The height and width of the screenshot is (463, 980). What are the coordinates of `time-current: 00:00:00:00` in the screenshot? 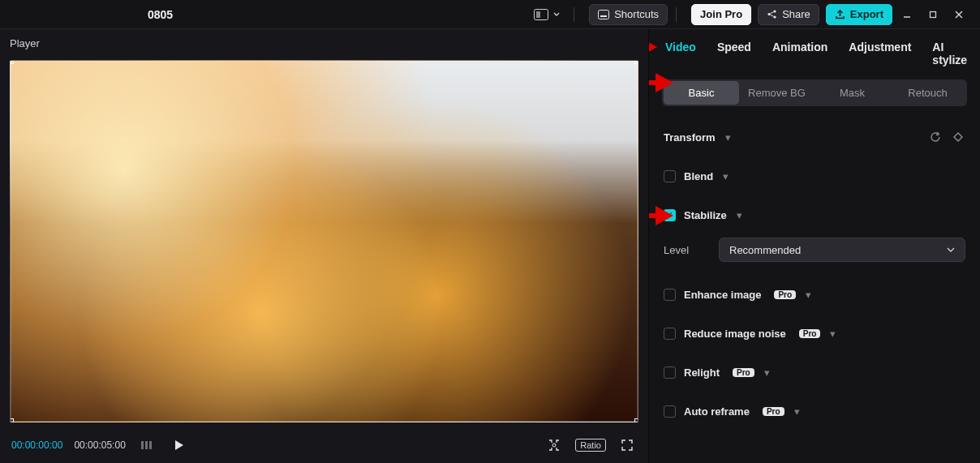 It's located at (37, 445).